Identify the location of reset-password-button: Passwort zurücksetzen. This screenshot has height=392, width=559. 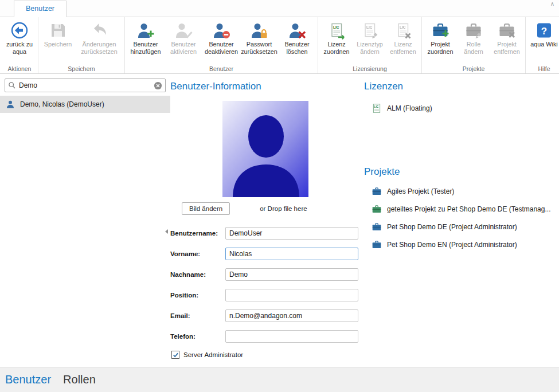
(259, 41).